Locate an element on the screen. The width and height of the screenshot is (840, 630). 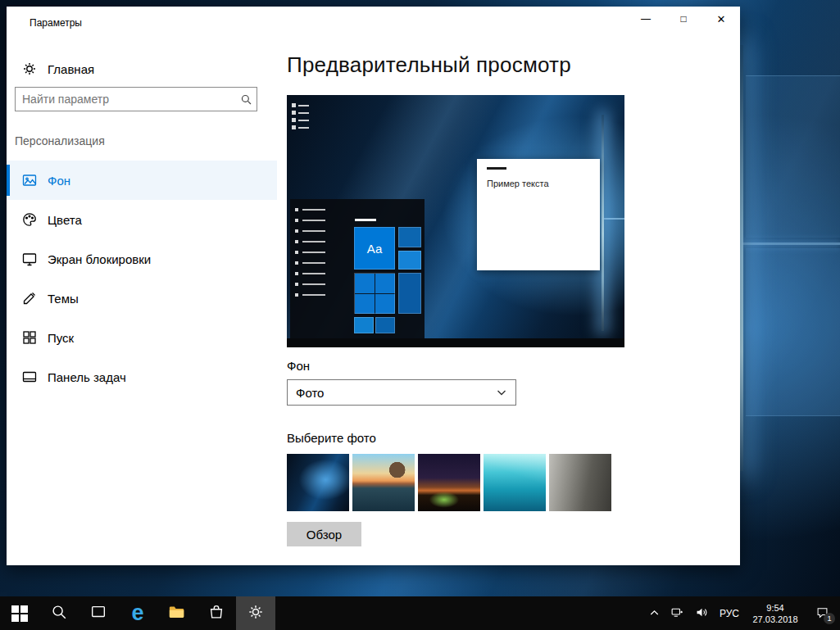
photo-thumbnail-beach-rocks is located at coordinates (384, 483).